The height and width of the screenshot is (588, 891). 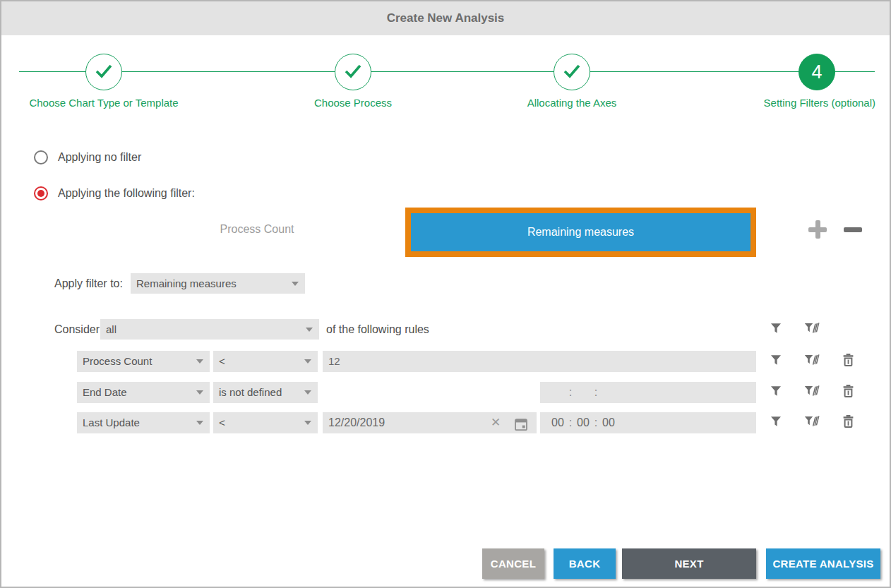 What do you see at coordinates (378, 330) in the screenshot?
I see `consider-suffix: of the following rules` at bounding box center [378, 330].